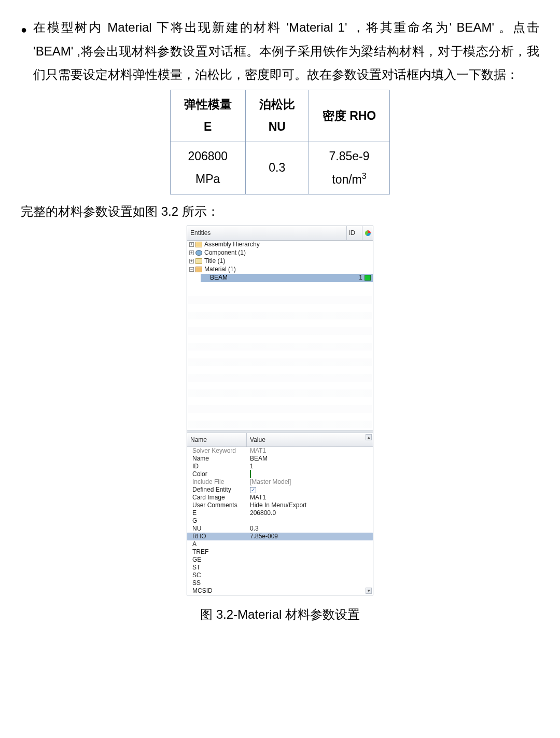  Describe the element at coordinates (357, 278) in the screenshot. I see `tree-item-id: 1` at that location.